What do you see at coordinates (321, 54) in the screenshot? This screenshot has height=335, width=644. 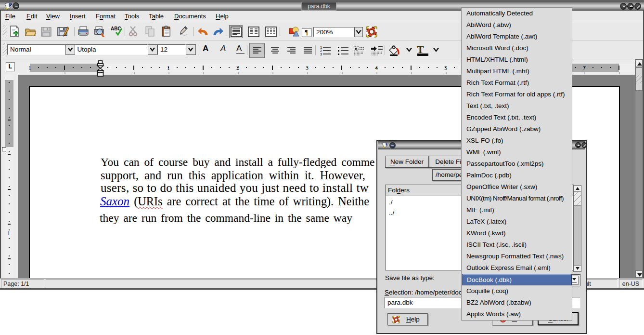 I see `svg-text: 3` at bounding box center [321, 54].